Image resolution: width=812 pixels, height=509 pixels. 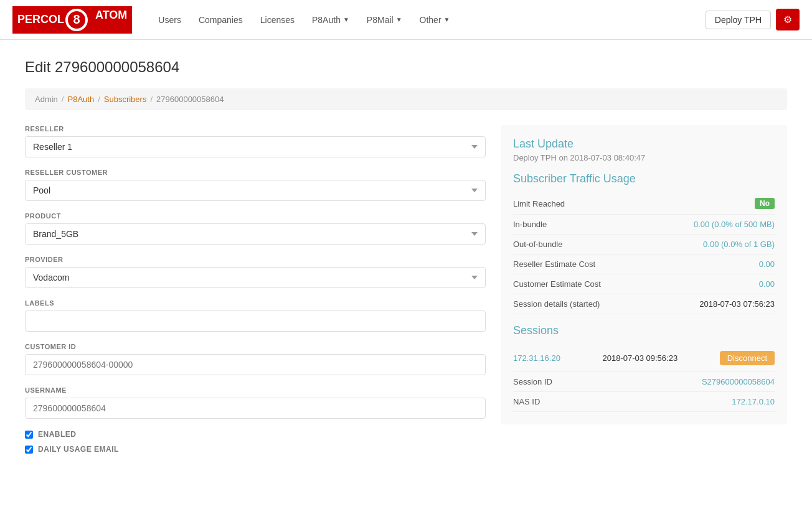 I want to click on customer-id-input, so click(x=255, y=365).